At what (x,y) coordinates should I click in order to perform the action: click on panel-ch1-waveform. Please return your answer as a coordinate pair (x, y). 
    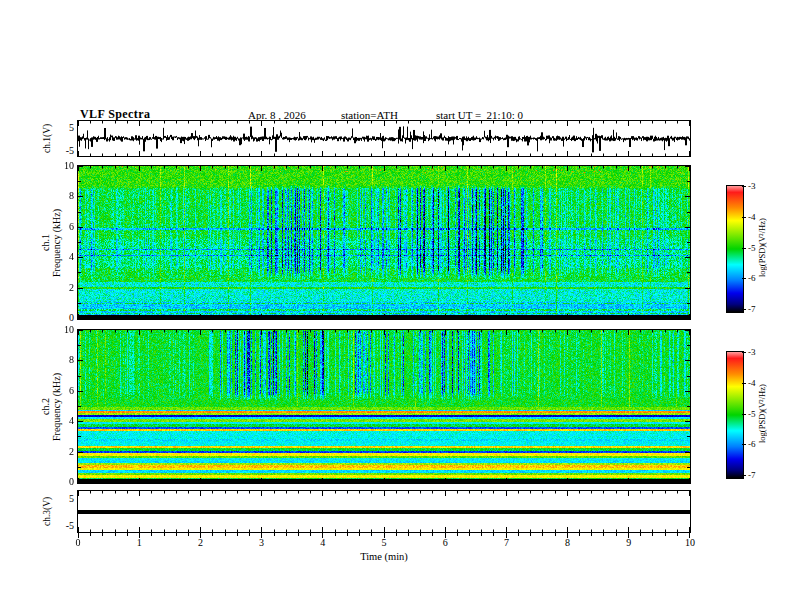
    Looking at the image, I should click on (384, 138).